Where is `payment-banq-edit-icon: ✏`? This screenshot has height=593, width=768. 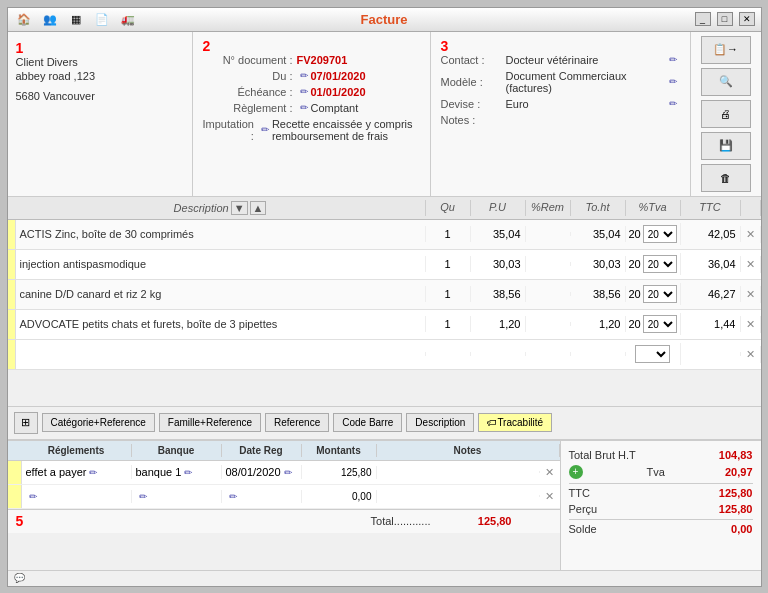
payment-banq-edit-icon: ✏ is located at coordinates (188, 472).